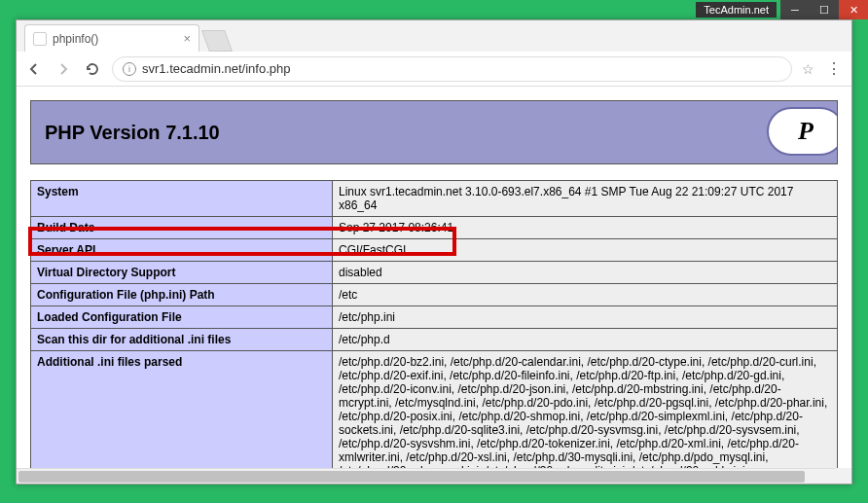  Describe the element at coordinates (63, 69) in the screenshot. I see `forward-button` at that location.